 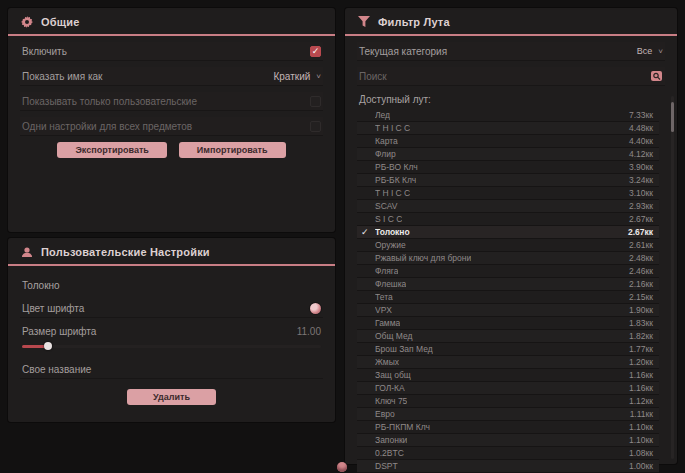 What do you see at coordinates (172, 252) in the screenshot?
I see `custom-panel-header: Пользовательские Настройки` at bounding box center [172, 252].